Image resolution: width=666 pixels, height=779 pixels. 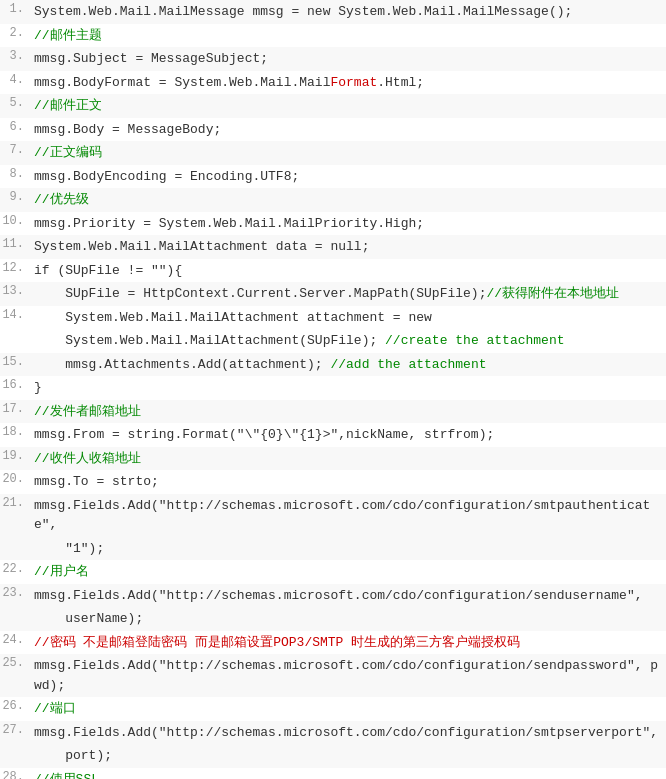 I want to click on line-number: 16., so click(x=15, y=385).